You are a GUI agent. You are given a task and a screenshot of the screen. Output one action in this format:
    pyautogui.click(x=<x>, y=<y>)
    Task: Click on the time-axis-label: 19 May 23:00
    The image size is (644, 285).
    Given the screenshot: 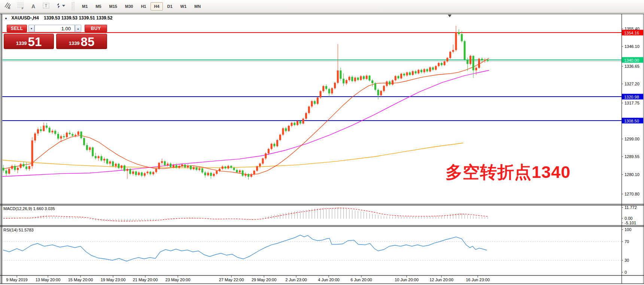 What is the action you would take?
    pyautogui.click(x=113, y=280)
    